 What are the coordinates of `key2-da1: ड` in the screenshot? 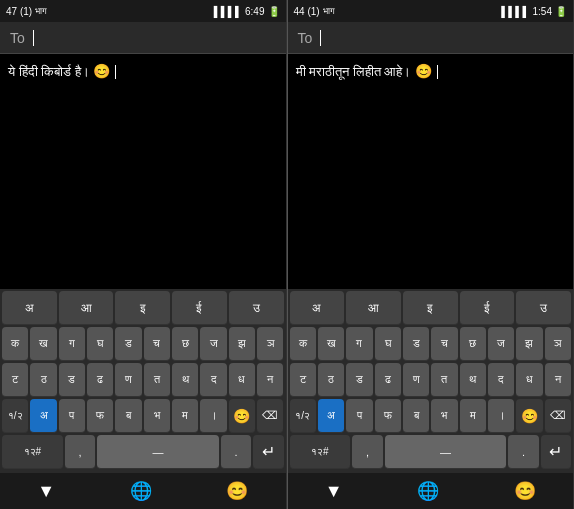 It's located at (416, 344).